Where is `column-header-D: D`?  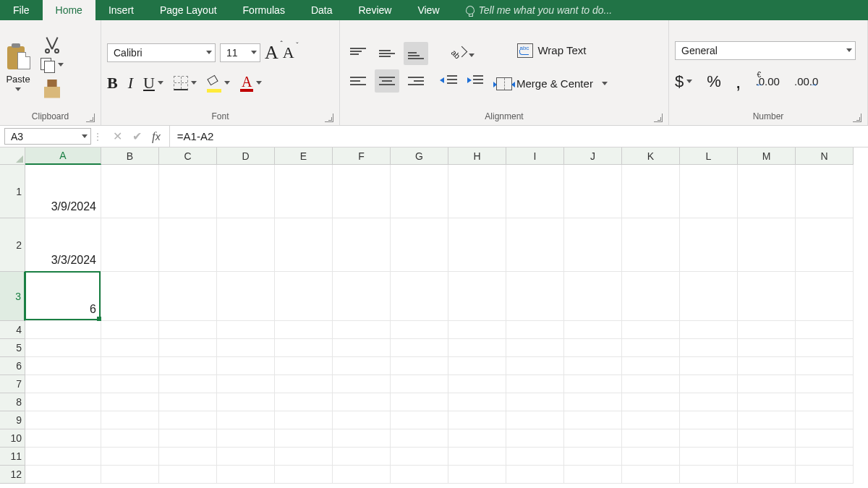 column-header-D: D is located at coordinates (246, 156).